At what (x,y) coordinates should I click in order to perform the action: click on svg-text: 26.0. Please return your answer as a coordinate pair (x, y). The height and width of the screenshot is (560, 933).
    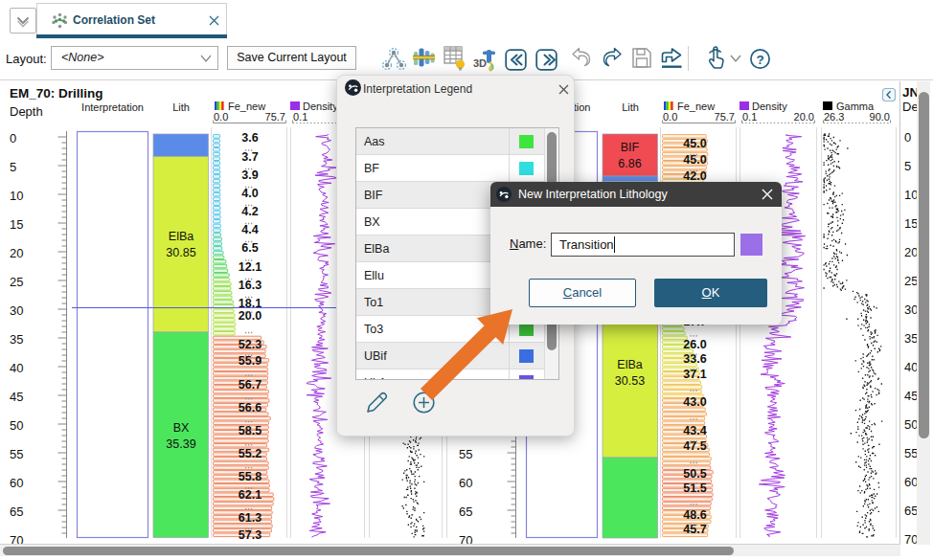
    Looking at the image, I should click on (694, 345).